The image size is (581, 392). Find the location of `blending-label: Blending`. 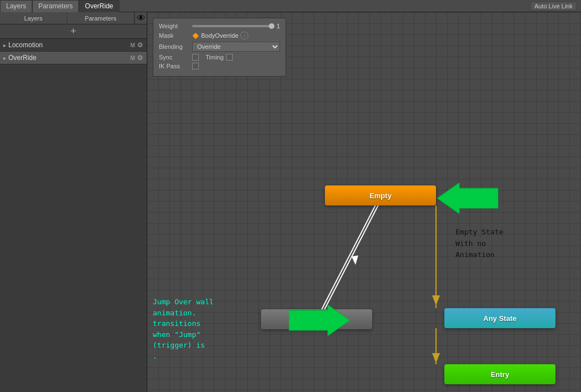

blending-label: Blending is located at coordinates (176, 47).